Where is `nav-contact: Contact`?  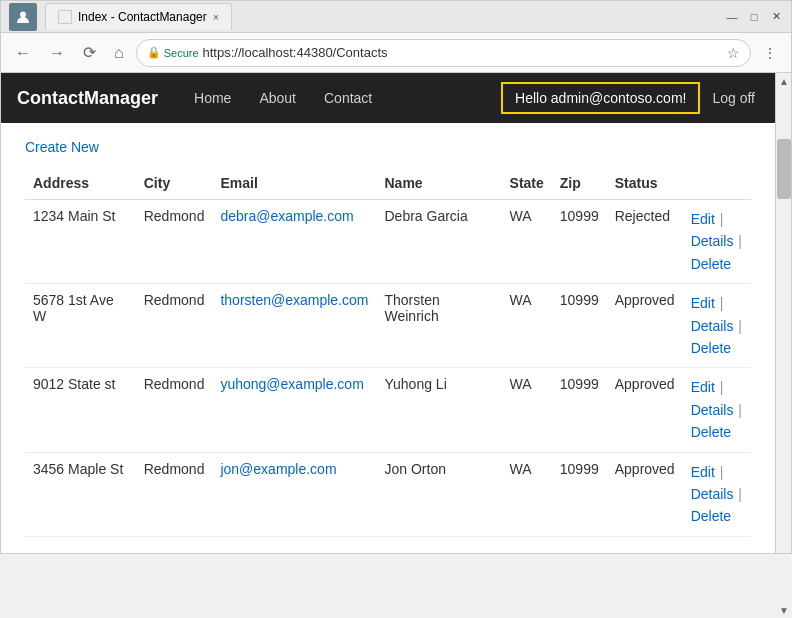 nav-contact: Contact is located at coordinates (348, 98).